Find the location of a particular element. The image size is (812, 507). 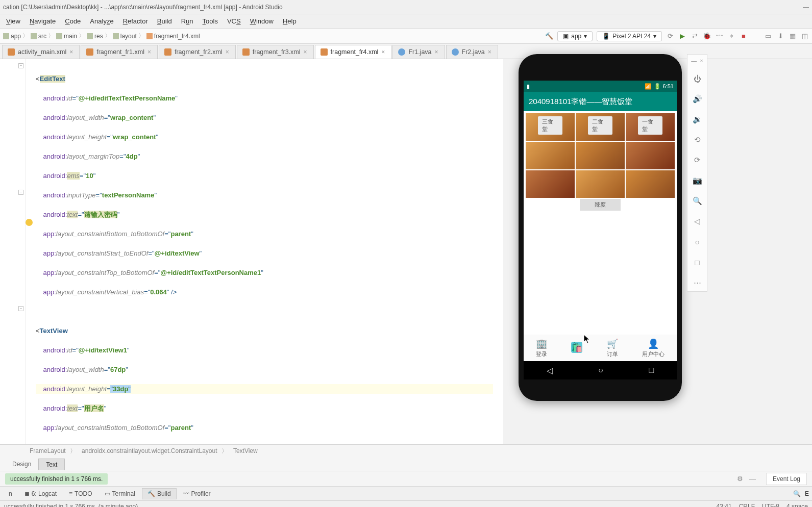

menu-build: Build is located at coordinates (164, 21).